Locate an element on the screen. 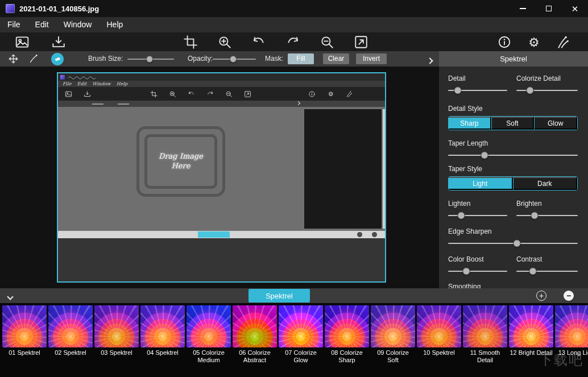  settings-button: ⚙ is located at coordinates (534, 42).